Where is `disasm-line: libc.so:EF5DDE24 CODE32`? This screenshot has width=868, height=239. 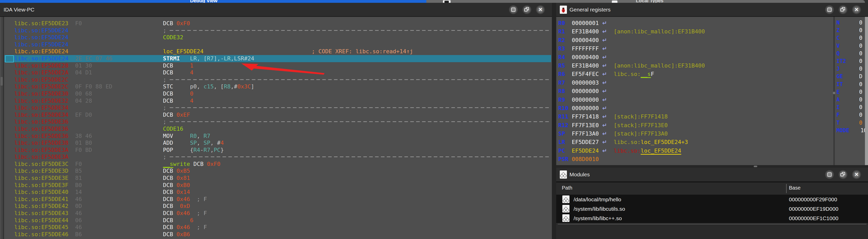
disasm-line: libc.so:EF5DDE24 CODE32 is located at coordinates (283, 38).